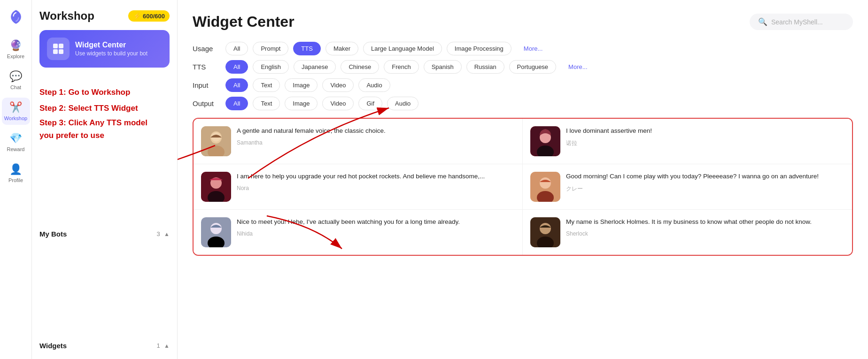 This screenshot has width=868, height=359. What do you see at coordinates (266, 103) in the screenshot?
I see `output-btn-text: Text` at bounding box center [266, 103].